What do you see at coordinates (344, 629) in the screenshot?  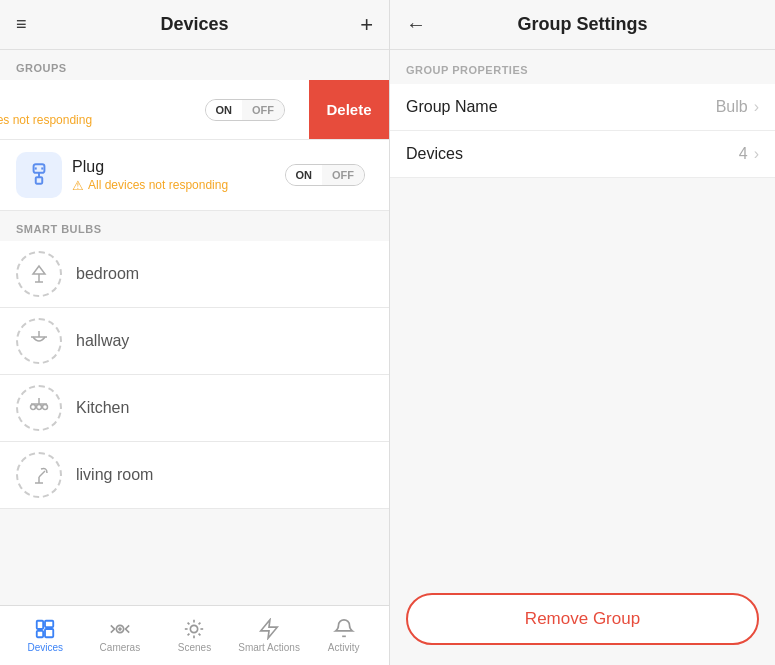 I see `nav-activity-icon` at bounding box center [344, 629].